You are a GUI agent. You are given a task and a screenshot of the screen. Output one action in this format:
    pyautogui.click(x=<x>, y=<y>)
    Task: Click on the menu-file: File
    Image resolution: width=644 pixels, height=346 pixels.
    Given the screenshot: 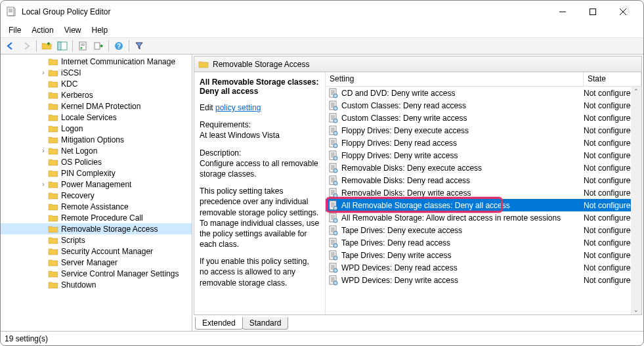 What is the action you would take?
    pyautogui.click(x=14, y=30)
    